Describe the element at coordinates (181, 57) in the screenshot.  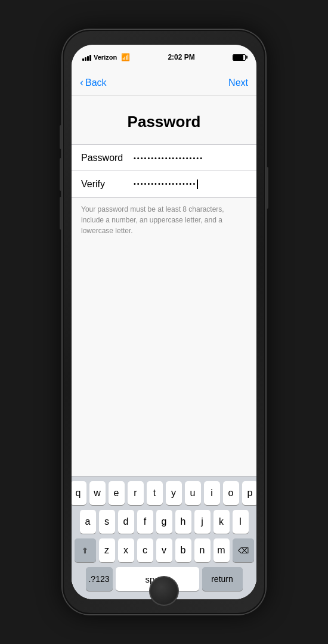
I see `status-time: 2:02 PM` at that location.